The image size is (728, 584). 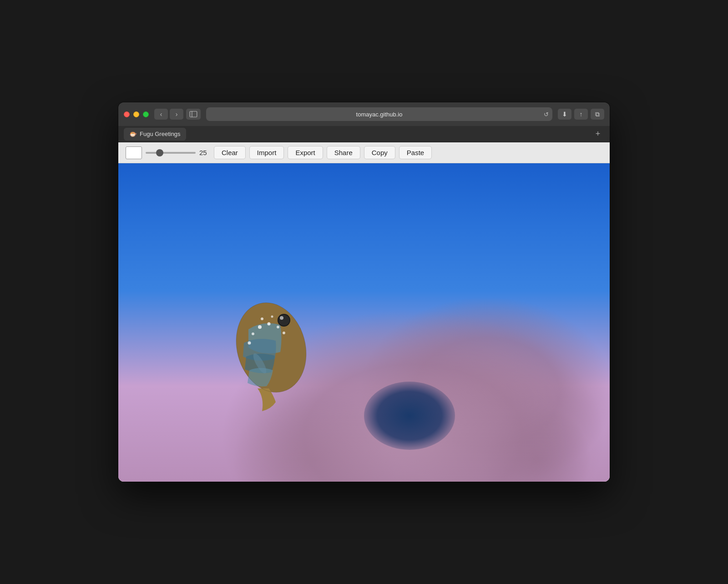 I want to click on url-text: tomayac.github.io, so click(x=379, y=115).